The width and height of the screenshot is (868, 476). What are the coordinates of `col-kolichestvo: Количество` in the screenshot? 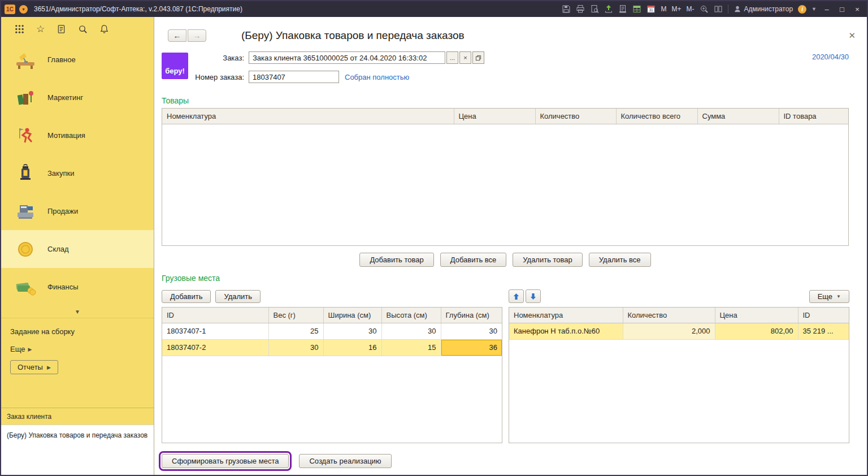 It's located at (575, 116).